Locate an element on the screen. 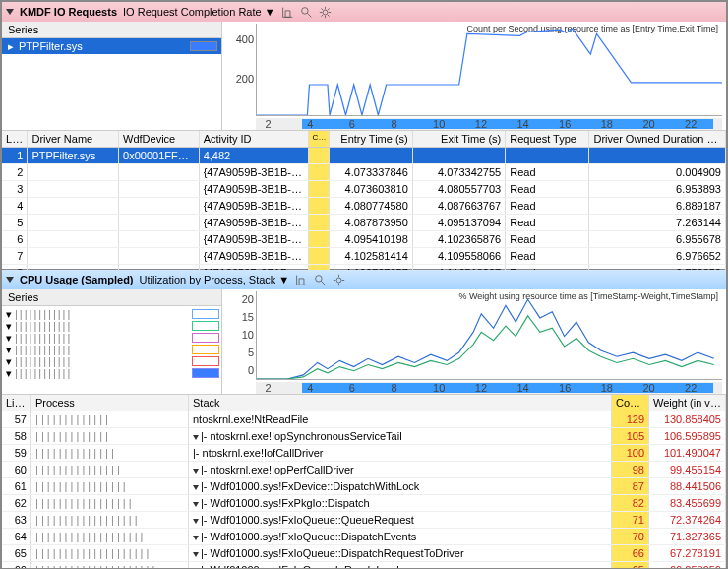 The image size is (728, 569). kmdf-subtitle: IO Request Completion Rate ▼ is located at coordinates (199, 12).